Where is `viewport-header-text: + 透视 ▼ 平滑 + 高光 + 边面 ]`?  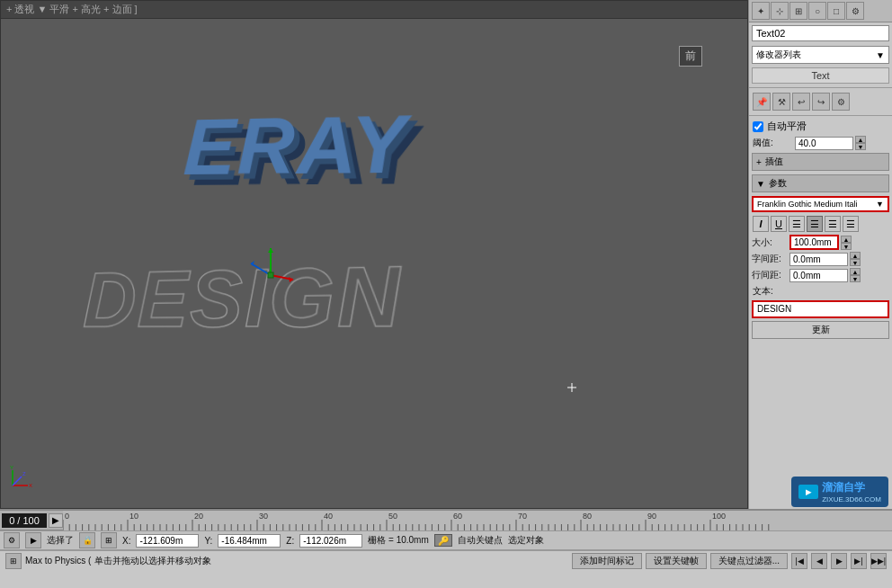 viewport-header-text: + 透视 ▼ 平滑 + 高光 + 边面 ] is located at coordinates (72, 9).